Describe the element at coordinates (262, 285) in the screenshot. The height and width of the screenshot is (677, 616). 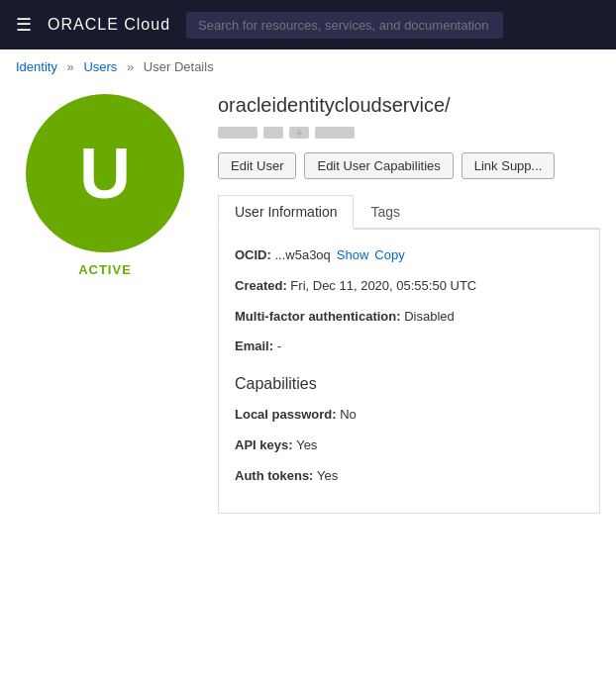
I see `created-label: Created:` at that location.